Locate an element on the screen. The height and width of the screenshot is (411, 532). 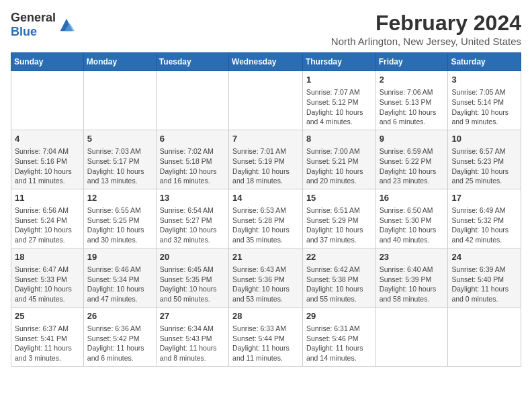
week-row-1: 1Sunrise: 7:07 AM Sunset: 5:12 PM Daylig… is located at coordinates (266, 101).